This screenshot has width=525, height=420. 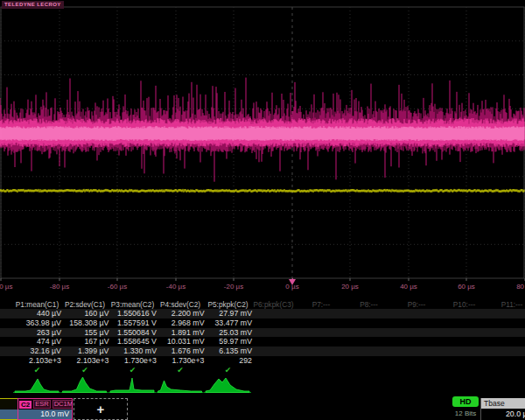 I want to click on time-axis-label: 80 µs, so click(x=521, y=287).